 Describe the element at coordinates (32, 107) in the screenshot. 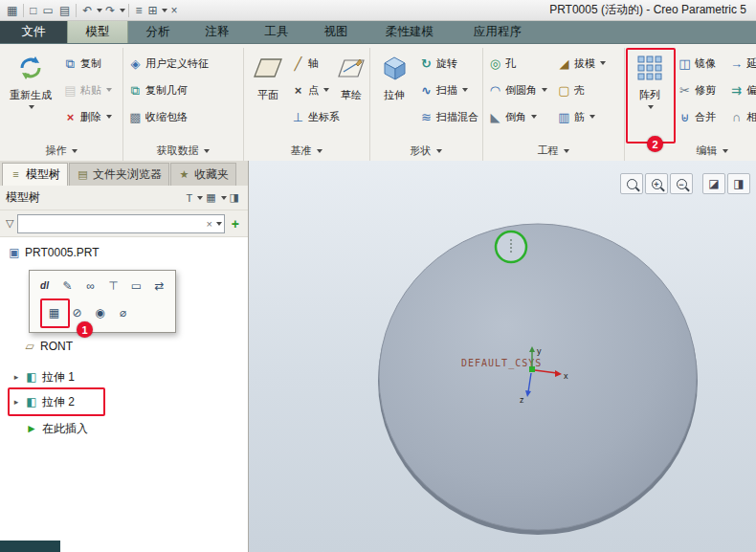

I see `regenerate-dropdown-caret` at that location.